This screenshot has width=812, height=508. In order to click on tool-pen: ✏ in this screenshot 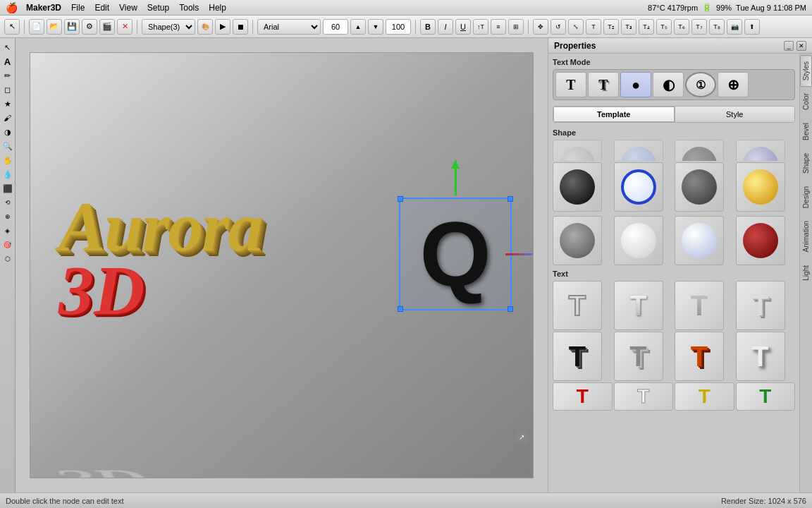, I will do `click(8, 75)`.